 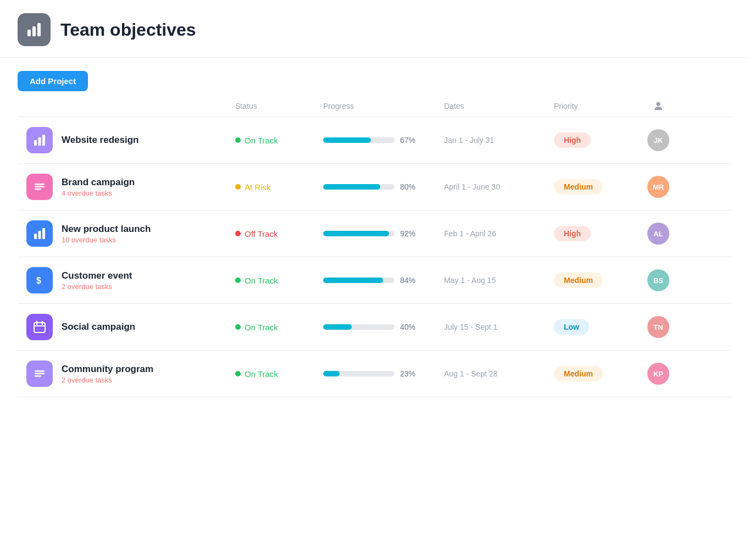 I want to click on project-name: Social campaign, so click(x=98, y=327).